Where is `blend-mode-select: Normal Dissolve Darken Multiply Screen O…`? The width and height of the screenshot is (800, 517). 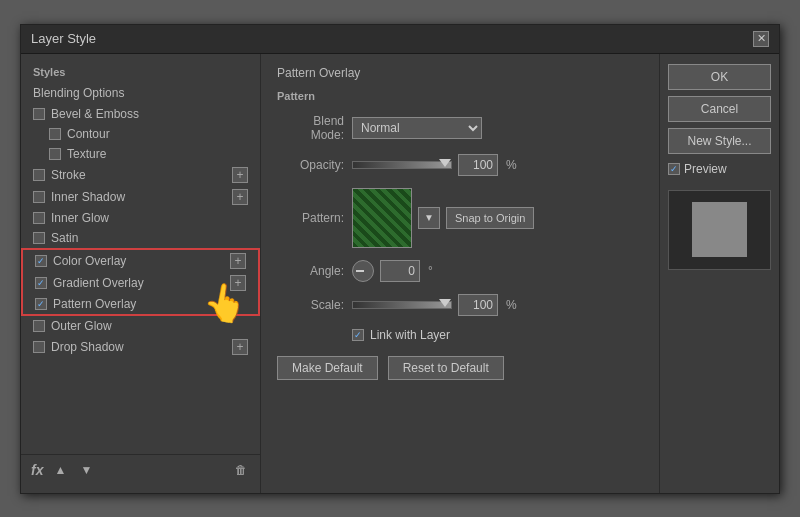
blend-mode-select: Normal Dissolve Darken Multiply Screen O… is located at coordinates (417, 128).